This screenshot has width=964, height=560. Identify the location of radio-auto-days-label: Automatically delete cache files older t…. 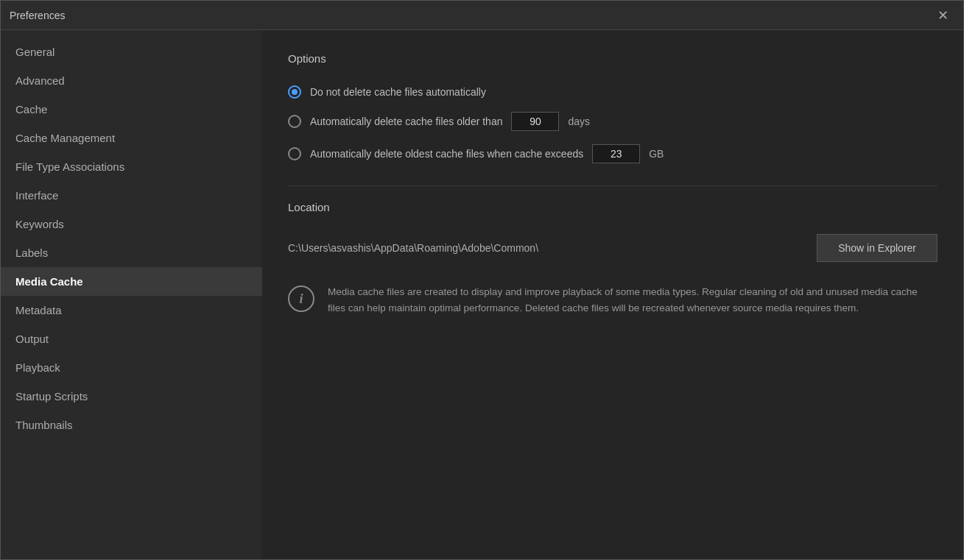
(407, 121).